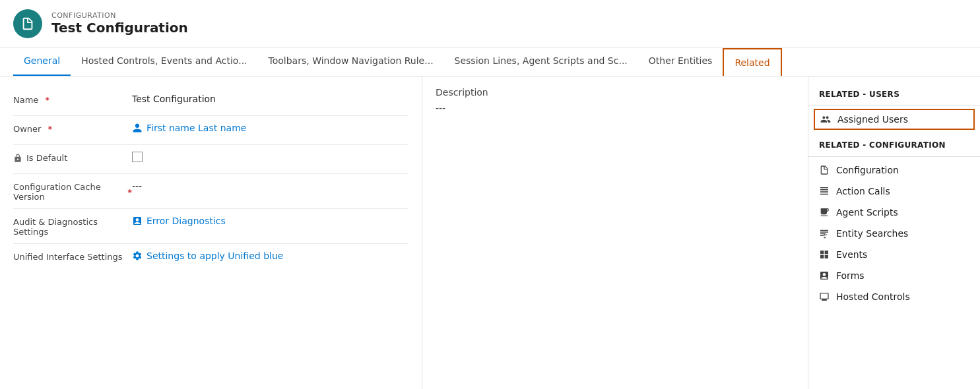  I want to click on agent-scripts-label: Agent Scripts, so click(867, 212).